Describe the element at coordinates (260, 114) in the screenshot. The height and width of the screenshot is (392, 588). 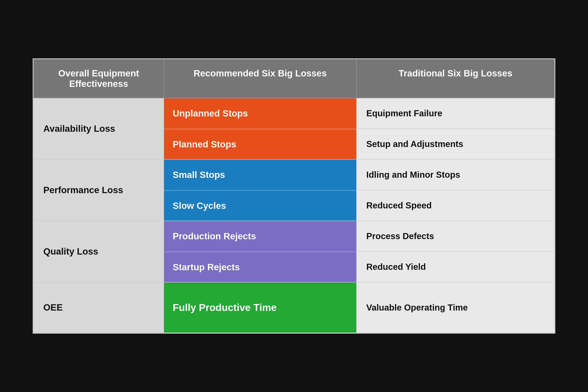
I see `recommended-item: Unplanned Stops` at that location.